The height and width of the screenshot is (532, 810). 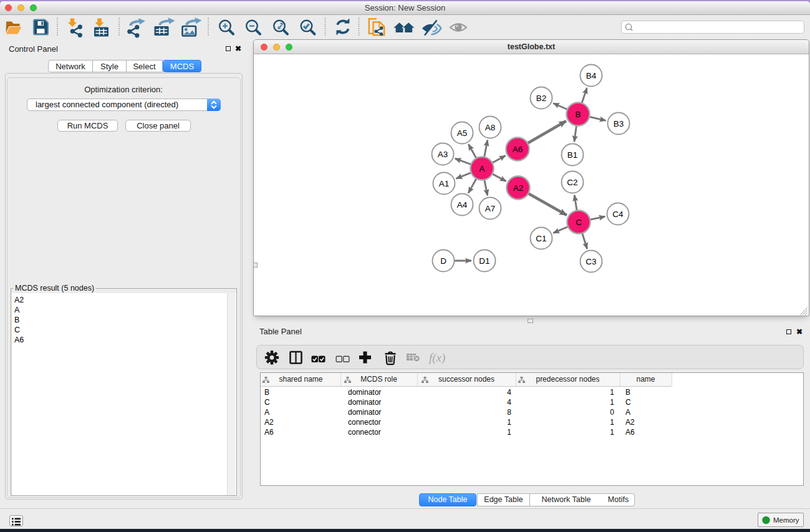 What do you see at coordinates (490, 127) in the screenshot?
I see `svg-text: A8` at bounding box center [490, 127].